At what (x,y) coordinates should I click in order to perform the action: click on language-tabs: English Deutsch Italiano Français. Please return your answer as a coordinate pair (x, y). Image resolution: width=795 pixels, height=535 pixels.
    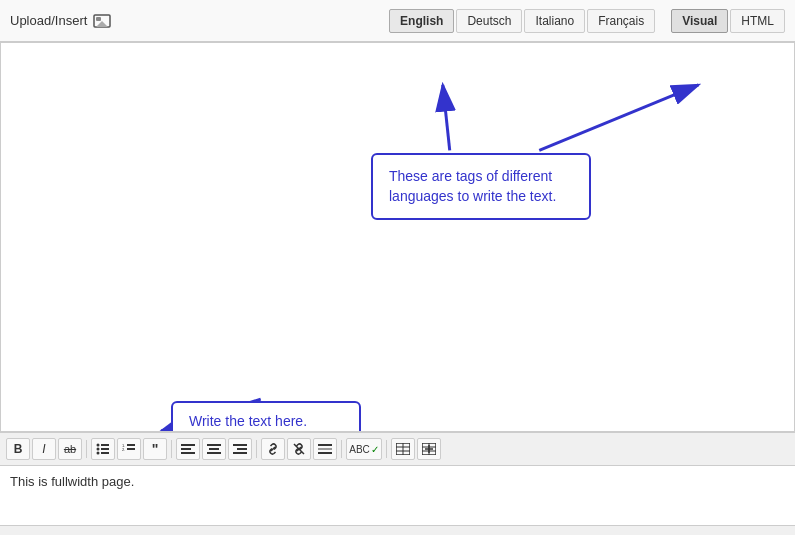
    Looking at the image, I should click on (522, 21).